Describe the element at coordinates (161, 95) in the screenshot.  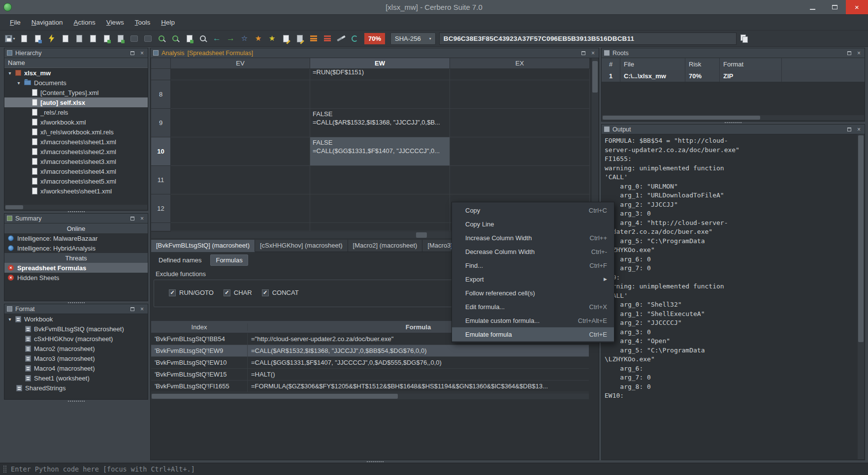
I see `row-header-8: 8` at that location.